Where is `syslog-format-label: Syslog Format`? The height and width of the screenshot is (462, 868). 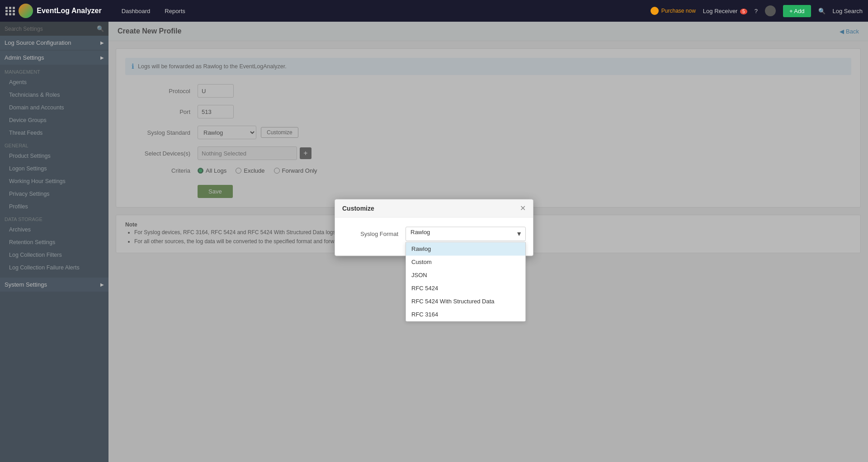 syslog-format-label: Syslog Format is located at coordinates (374, 234).